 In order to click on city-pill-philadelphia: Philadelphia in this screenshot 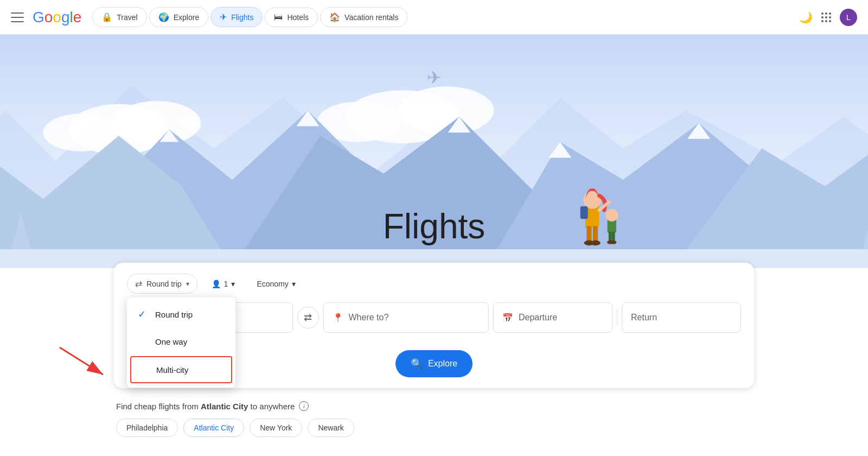, I will do `click(147, 428)`.